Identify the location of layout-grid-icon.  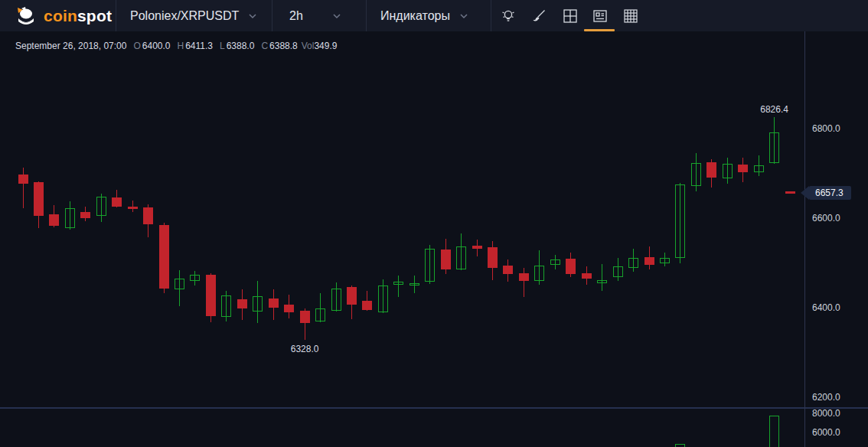
(570, 16).